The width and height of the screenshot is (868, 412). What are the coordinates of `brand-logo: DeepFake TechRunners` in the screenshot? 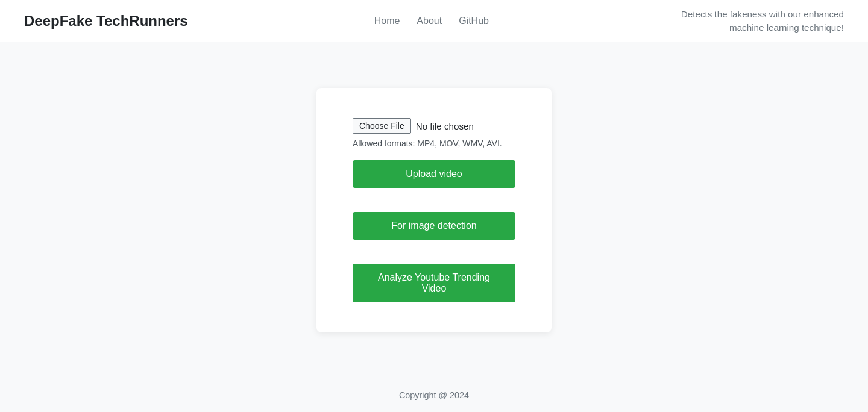 It's located at (106, 21).